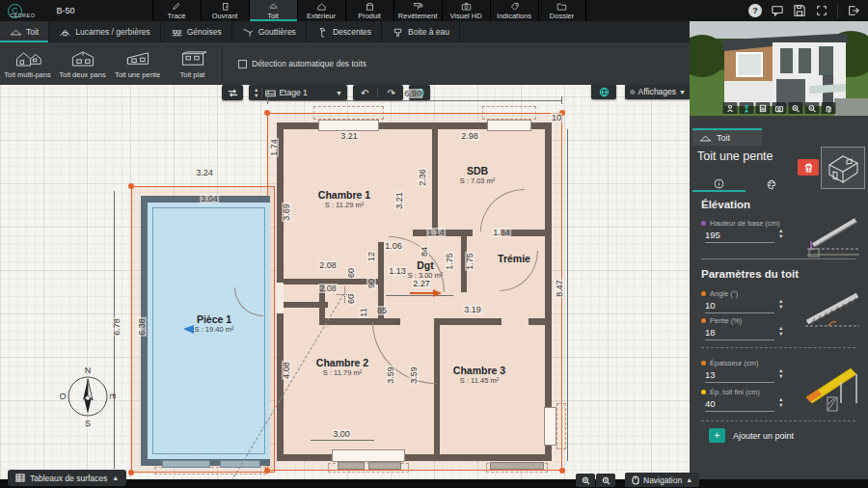 This screenshot has width=868, height=488. What do you see at coordinates (303, 64) in the screenshot?
I see `auto-detect-roofs-checkbox: Détection automatique des toits` at bounding box center [303, 64].